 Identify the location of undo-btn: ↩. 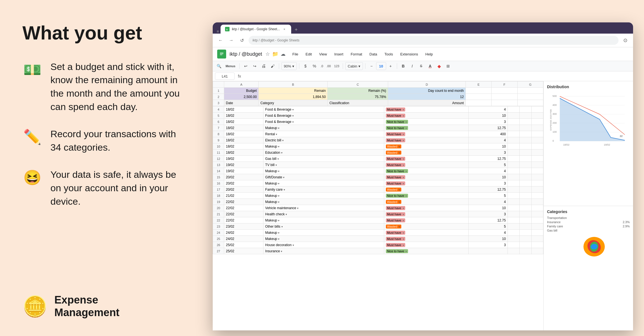
(246, 66).